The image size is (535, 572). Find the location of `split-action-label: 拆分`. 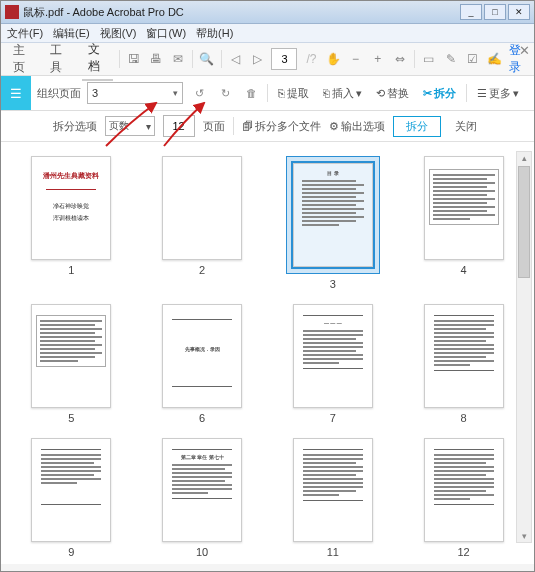

split-action-label: 拆分 is located at coordinates (417, 126).